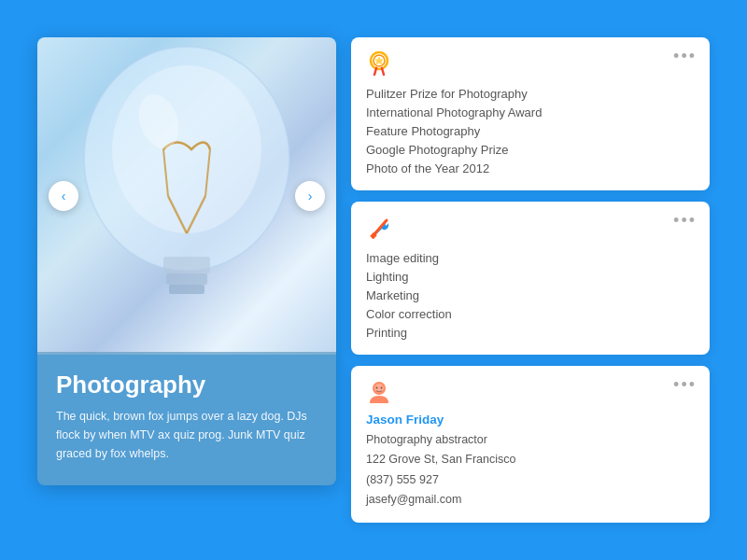 The height and width of the screenshot is (560, 747). I want to click on list-item: Printing, so click(530, 332).